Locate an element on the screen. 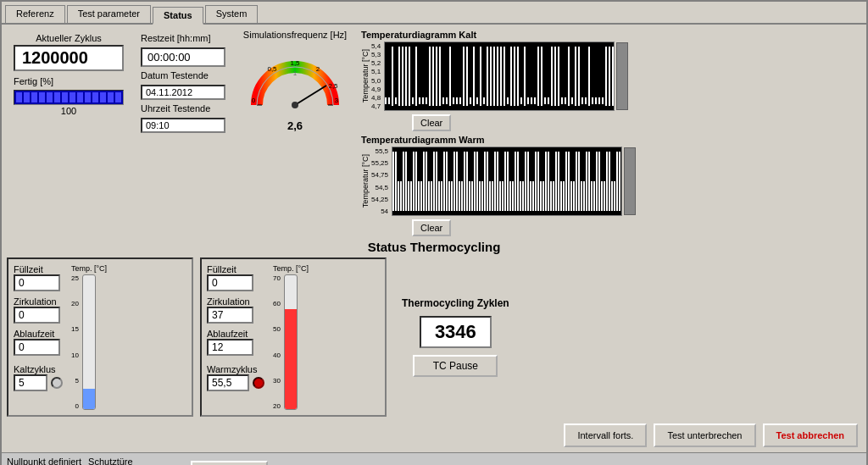 The width and height of the screenshot is (868, 465). kalt-scrollbar is located at coordinates (622, 76).